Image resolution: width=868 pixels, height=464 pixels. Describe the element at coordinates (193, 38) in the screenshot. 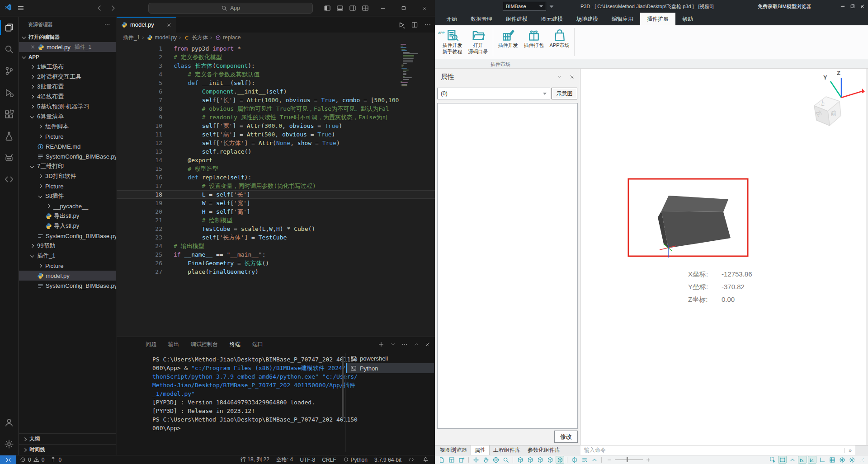

I see `breadcrumb-item: › 长方体` at that location.